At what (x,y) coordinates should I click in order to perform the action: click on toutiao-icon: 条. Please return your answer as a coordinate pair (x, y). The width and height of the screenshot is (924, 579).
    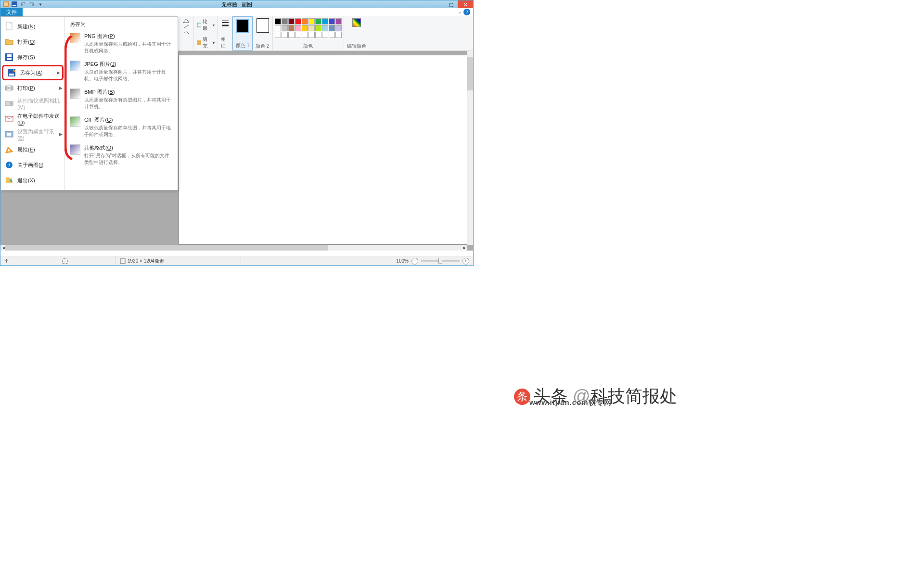
    Looking at the image, I should click on (522, 397).